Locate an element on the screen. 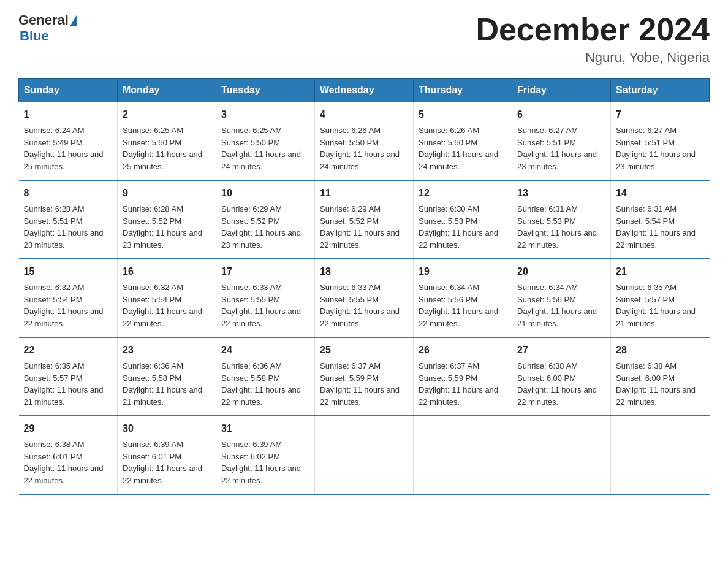 The height and width of the screenshot is (563, 728). calendar-cell: 14Sunrise: 6:31 AMSunset: 5:54 PMDayligh… is located at coordinates (661, 220).